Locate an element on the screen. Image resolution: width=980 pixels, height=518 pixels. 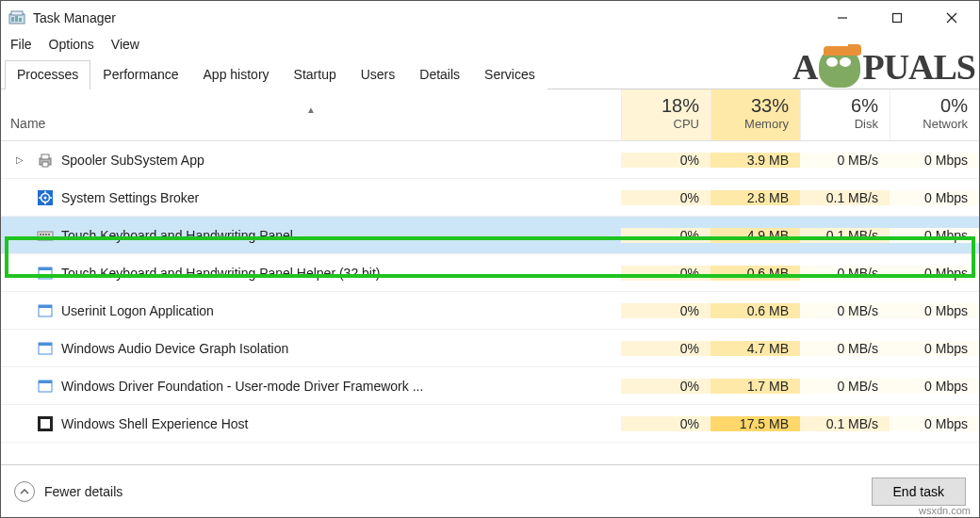
tab-bar: ProcessesPerformanceApp historyStartupUs… is located at coordinates (490, 74).